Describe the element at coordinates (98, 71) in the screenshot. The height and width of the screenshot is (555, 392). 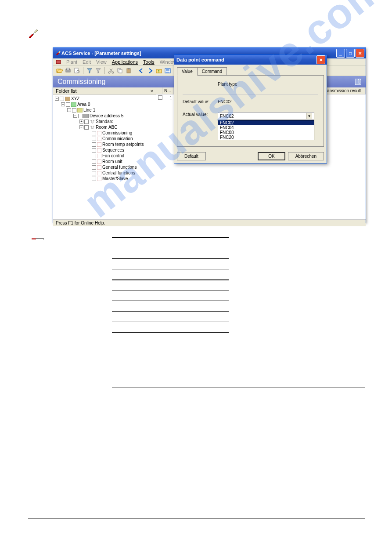
I see `filter-off-icon` at that location.